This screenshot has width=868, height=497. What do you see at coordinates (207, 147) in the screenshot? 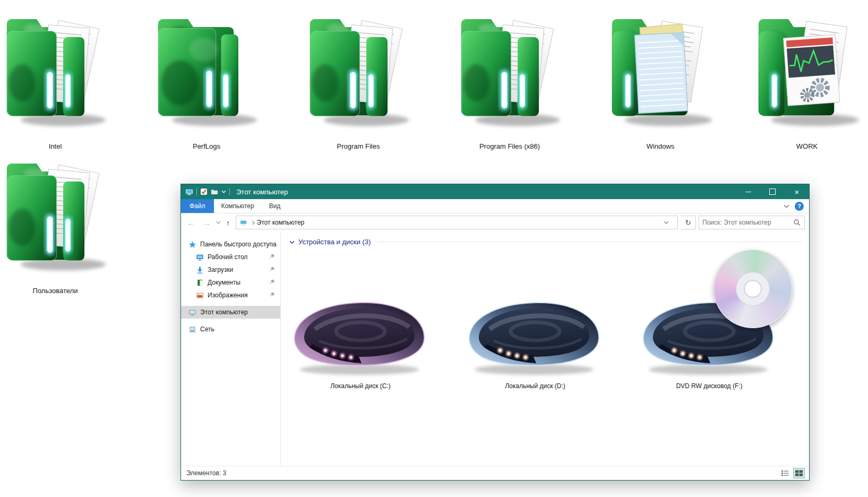
I see `desktop-folder-label: PerfLogs` at bounding box center [207, 147].